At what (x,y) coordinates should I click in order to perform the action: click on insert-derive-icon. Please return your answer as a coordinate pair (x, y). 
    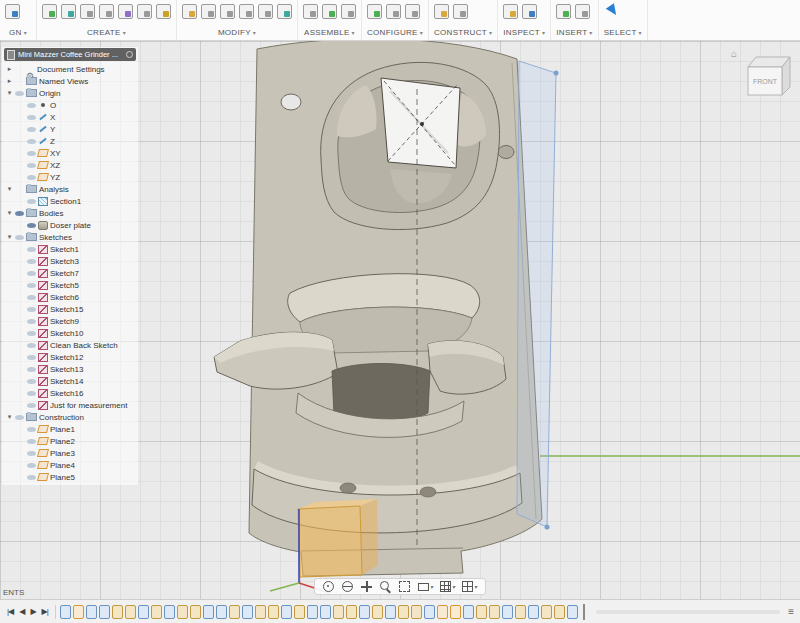
    Looking at the image, I should click on (564, 12).